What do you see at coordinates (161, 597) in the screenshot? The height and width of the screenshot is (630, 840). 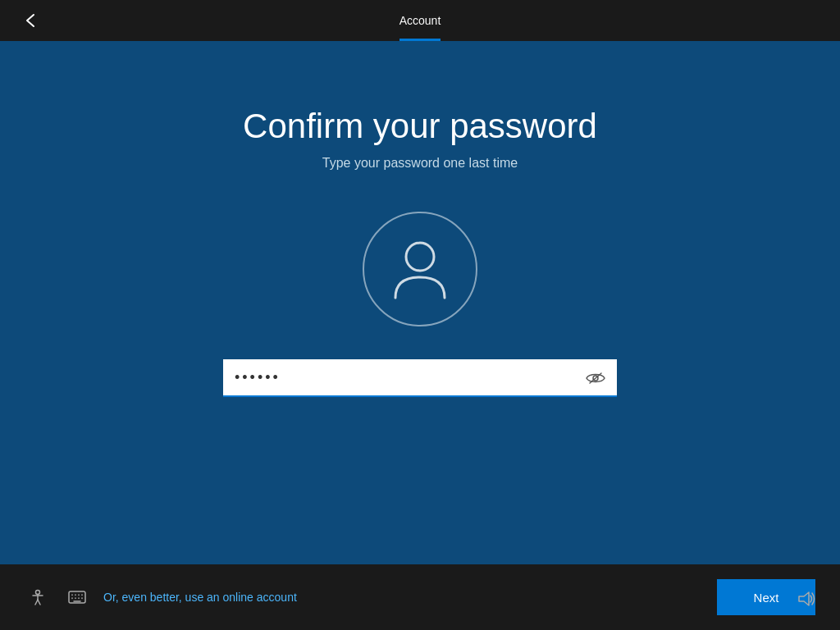 I see `tray-left: Or, even better, use an online account` at bounding box center [161, 597].